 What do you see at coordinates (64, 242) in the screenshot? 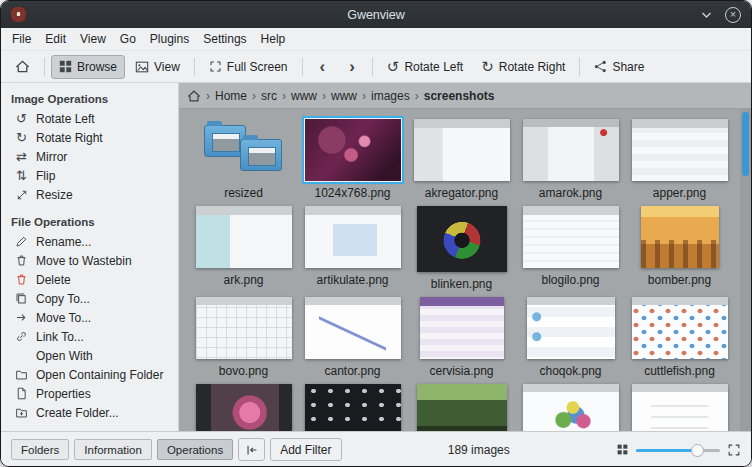
I see `sidebar-item-label: Rename...` at bounding box center [64, 242].